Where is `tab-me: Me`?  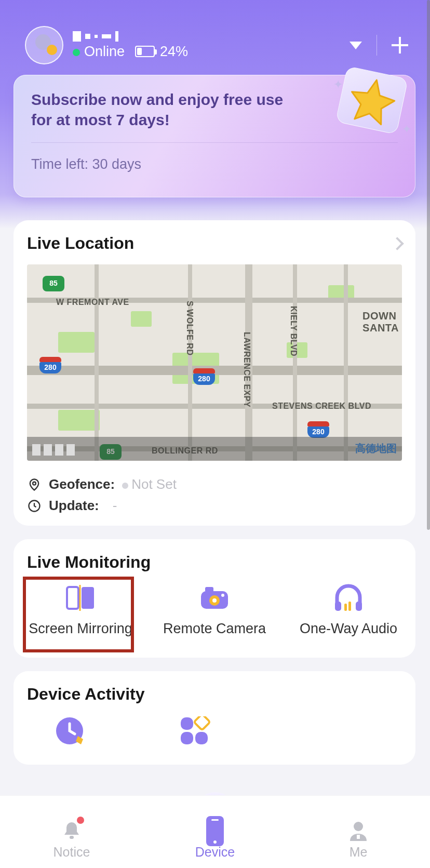 tab-me: Me is located at coordinates (358, 838).